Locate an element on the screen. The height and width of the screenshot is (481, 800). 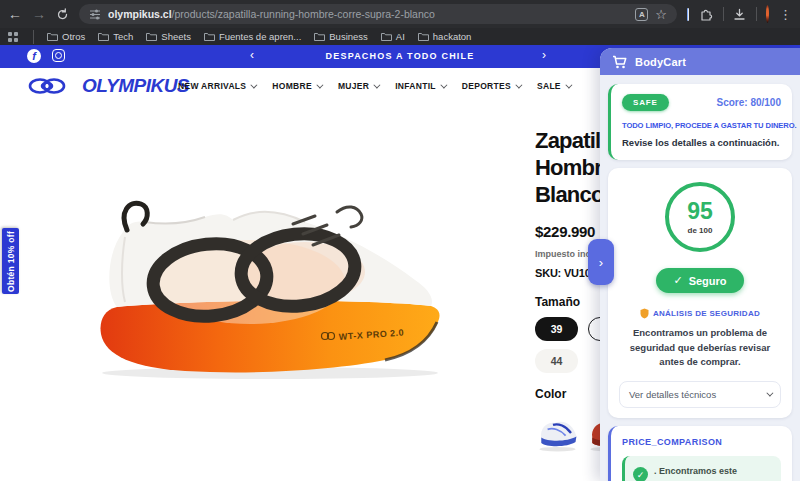
shield-icon is located at coordinates (644, 314).